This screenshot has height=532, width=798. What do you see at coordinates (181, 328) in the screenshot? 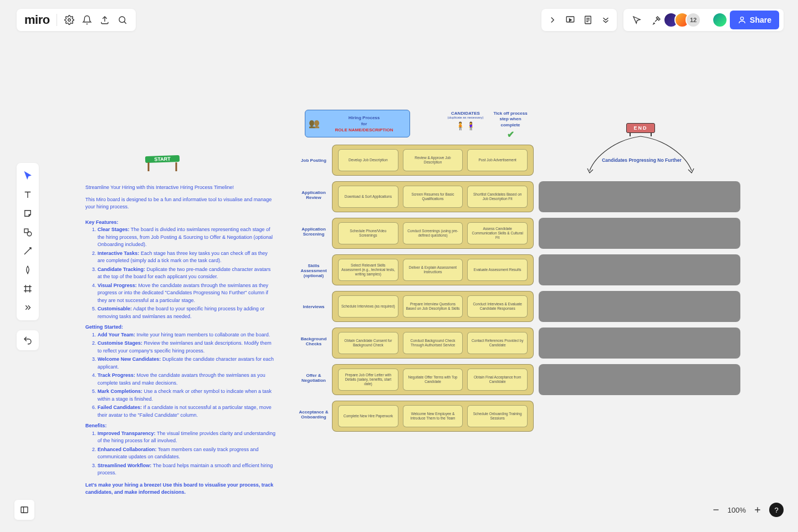
I see `getting-started-heading: Getting Started:` at bounding box center [181, 328].